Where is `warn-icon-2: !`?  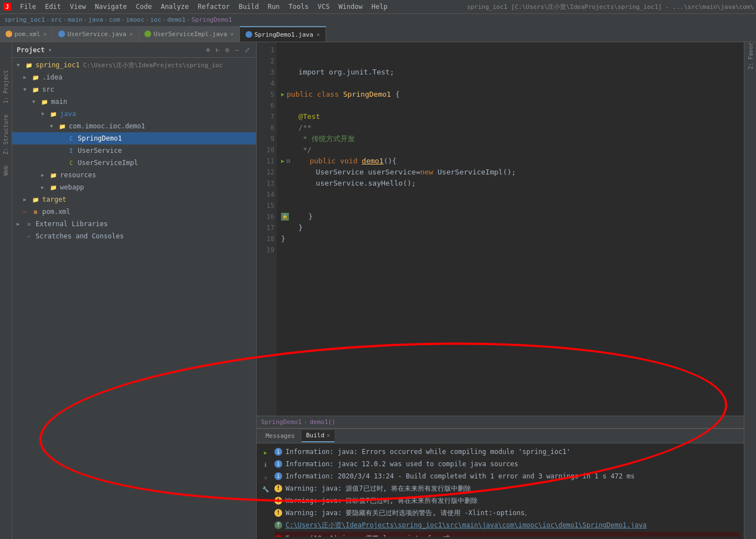 warn-icon-2: ! is located at coordinates (278, 501).